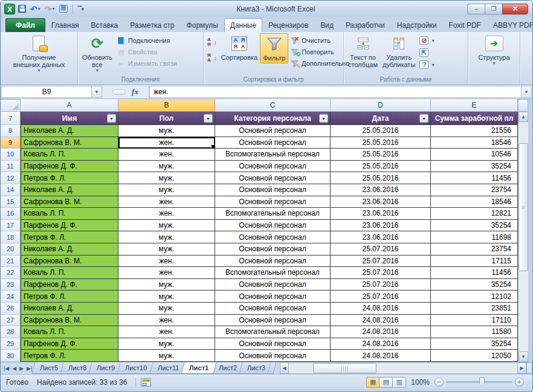 The height and width of the screenshot is (392, 533). I want to click on horizontal-scroll-groove: ||||, so click(403, 368).